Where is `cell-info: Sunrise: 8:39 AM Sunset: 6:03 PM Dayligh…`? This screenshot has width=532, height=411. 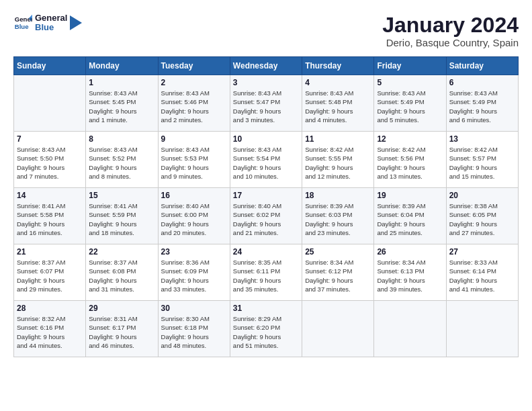
cell-info: Sunrise: 8:39 AM Sunset: 6:03 PM Dayligh… is located at coordinates (338, 219).